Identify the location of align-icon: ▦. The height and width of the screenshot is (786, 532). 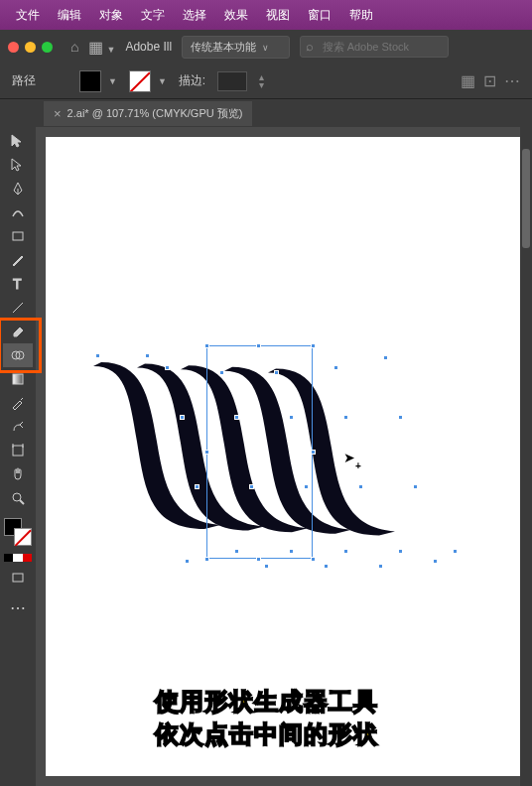
(468, 81).